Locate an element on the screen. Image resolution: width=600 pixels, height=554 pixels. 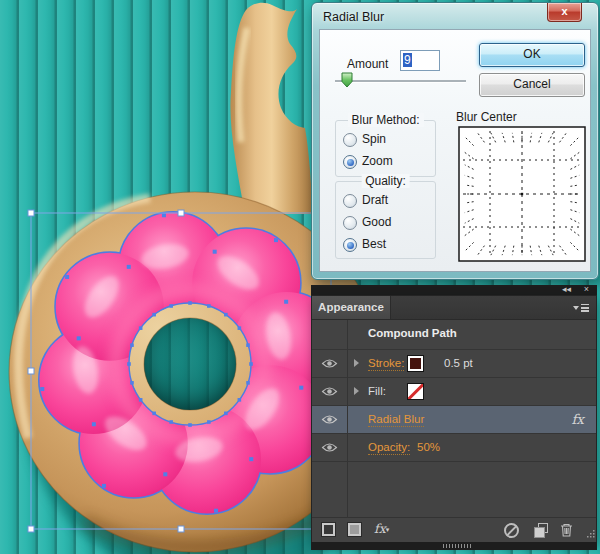
radio-spin is located at coordinates (350, 140).